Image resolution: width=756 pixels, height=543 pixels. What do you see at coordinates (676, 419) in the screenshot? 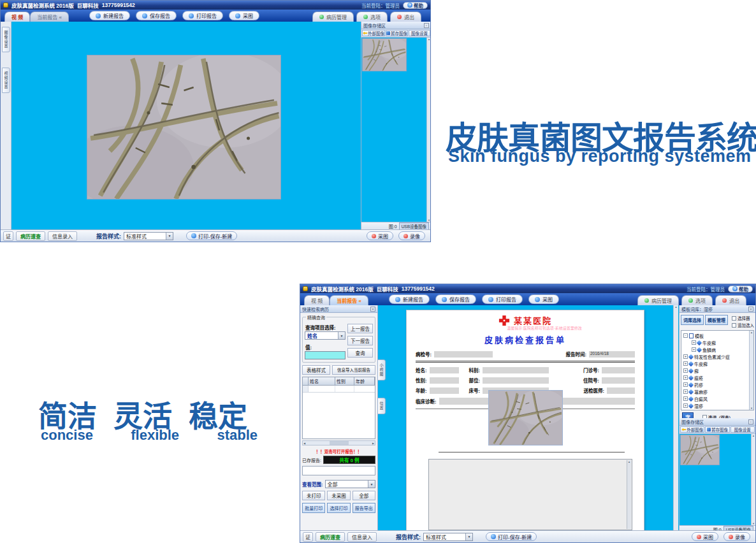
I see `report-scrollbar: ▲▼` at bounding box center [676, 419].